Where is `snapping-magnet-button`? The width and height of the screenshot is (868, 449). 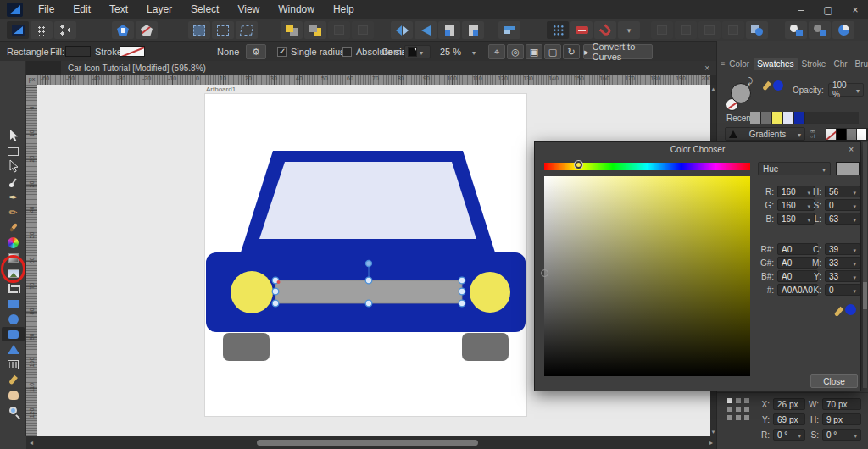 snapping-magnet-button is located at coordinates (605, 30).